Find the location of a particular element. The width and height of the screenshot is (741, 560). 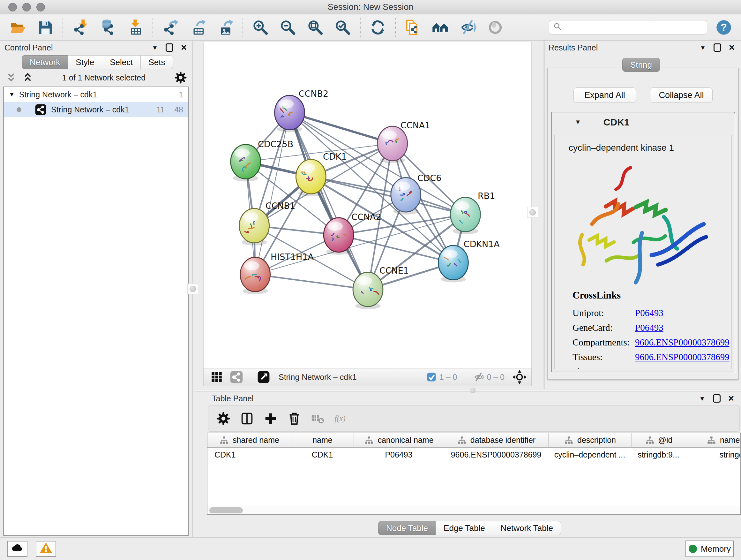

gene-entry-header: ▼ CDK1 is located at coordinates (643, 122).